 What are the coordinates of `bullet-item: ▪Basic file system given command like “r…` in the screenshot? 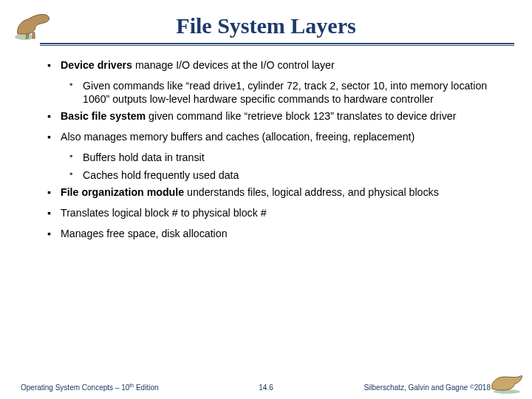 It's located at (274, 117).